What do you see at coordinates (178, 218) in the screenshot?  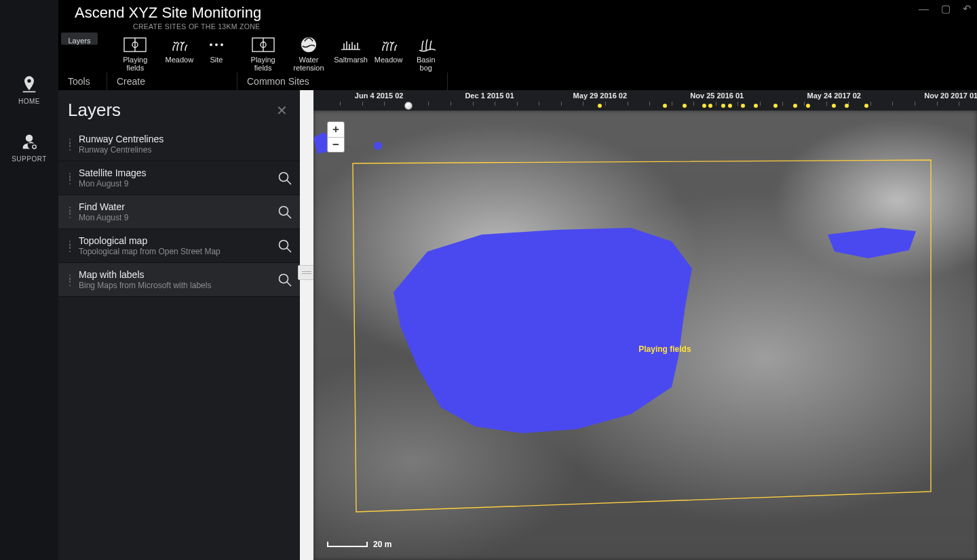 I see `layer-subtitle: Mon August 9` at bounding box center [178, 218].